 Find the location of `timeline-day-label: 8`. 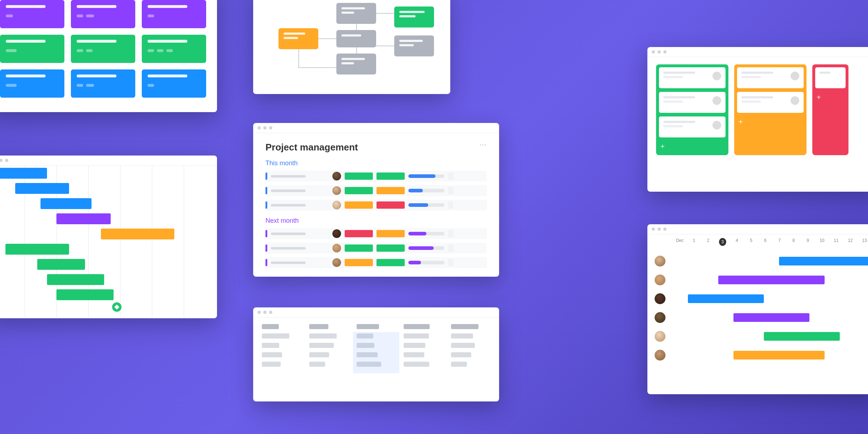

timeline-day-label: 8 is located at coordinates (793, 242).